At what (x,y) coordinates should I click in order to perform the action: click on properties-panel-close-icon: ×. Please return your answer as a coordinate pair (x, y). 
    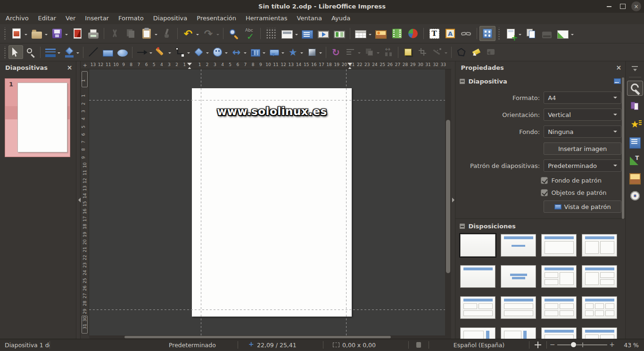
    Looking at the image, I should click on (619, 67).